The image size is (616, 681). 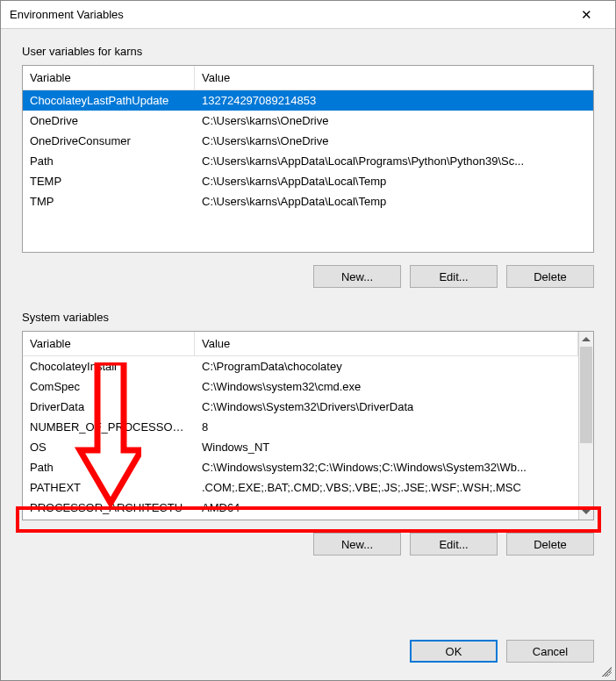 I want to click on table-row: PathC:\Users\karns\AppData\Local\Program…, so click(x=308, y=161).